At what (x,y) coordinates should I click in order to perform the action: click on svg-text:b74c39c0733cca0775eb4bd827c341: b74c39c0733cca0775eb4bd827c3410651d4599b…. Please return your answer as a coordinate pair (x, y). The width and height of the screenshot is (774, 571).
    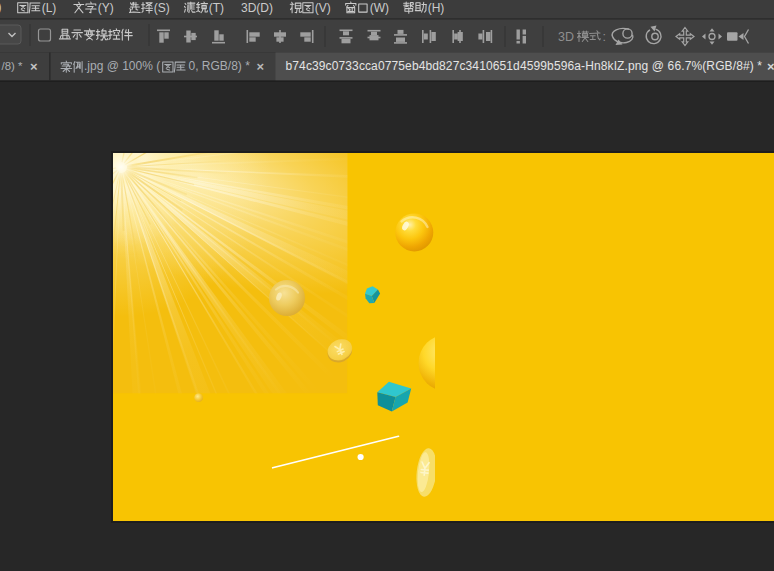
    Looking at the image, I should click on (524, 66).